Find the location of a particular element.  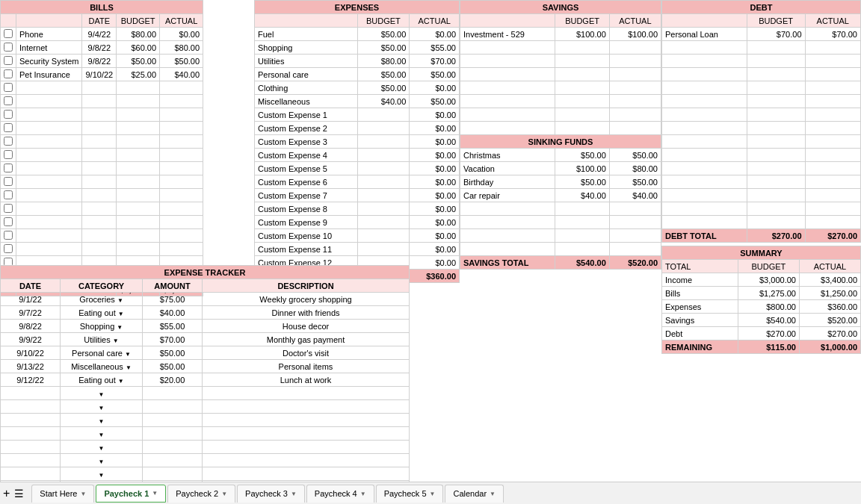

bills-col-actual: ACTUAL is located at coordinates (182, 21).